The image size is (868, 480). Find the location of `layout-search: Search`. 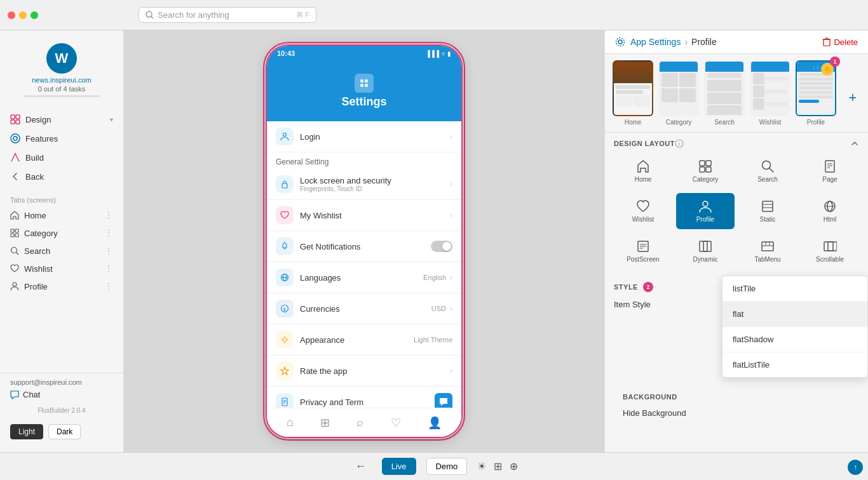

layout-search: Search is located at coordinates (768, 171).